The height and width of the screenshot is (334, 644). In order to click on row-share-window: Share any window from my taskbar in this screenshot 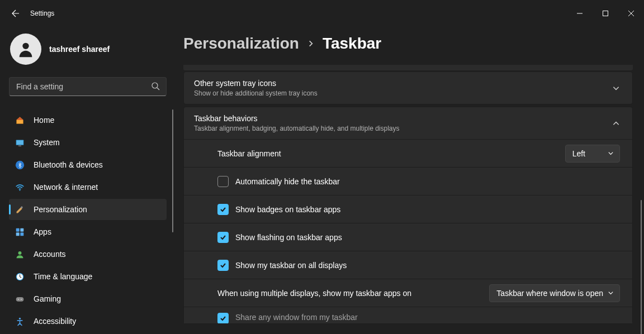, I will do `click(408, 315)`.